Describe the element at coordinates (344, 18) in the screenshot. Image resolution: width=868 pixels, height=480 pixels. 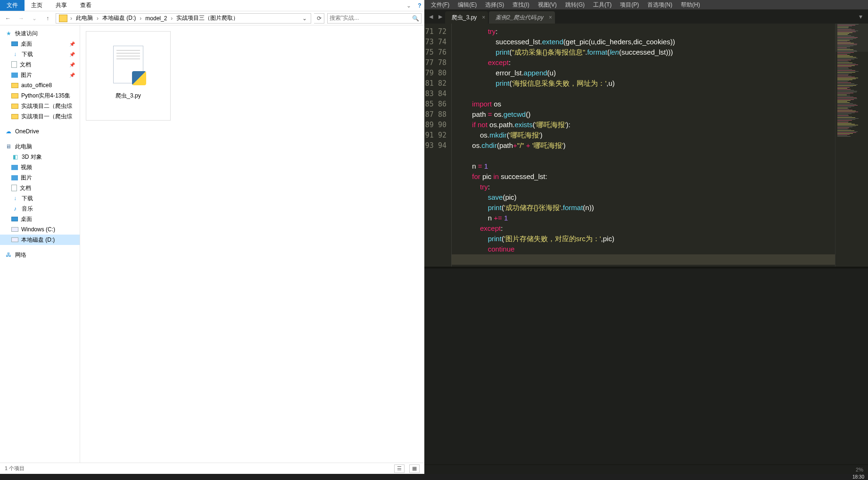
I see `search-placeholder: 搜索"实战...` at that location.